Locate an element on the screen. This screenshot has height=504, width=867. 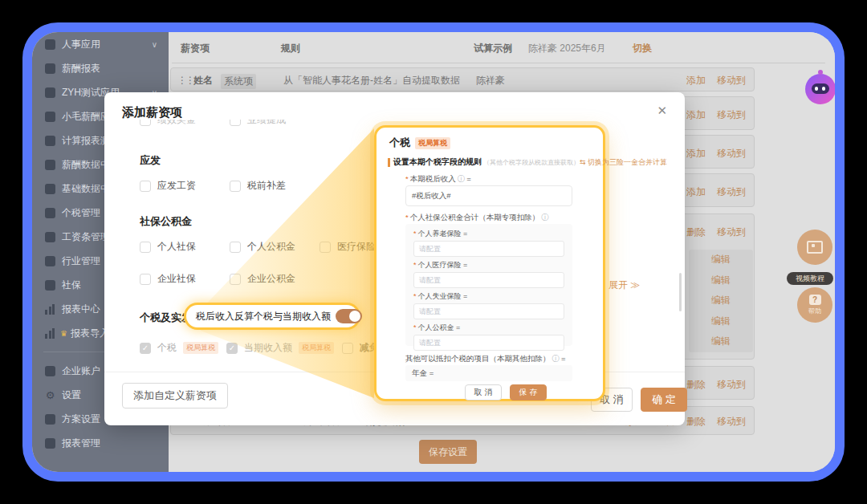
header-divider is located at coordinates (499, 63).